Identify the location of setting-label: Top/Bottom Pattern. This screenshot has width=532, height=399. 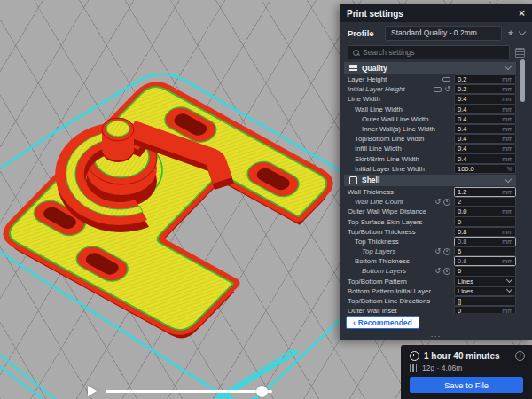
(399, 282).